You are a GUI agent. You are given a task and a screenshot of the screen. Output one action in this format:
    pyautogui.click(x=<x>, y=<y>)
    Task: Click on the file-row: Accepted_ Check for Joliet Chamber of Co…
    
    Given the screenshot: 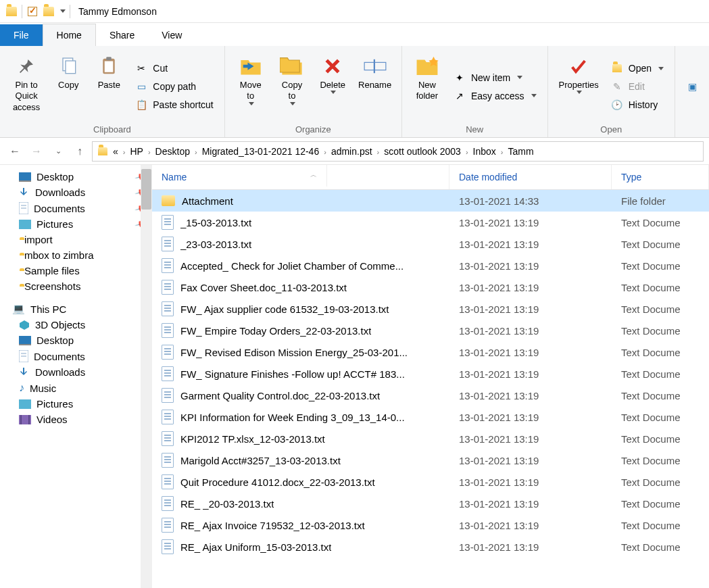 What is the action you would take?
    pyautogui.click(x=431, y=266)
    